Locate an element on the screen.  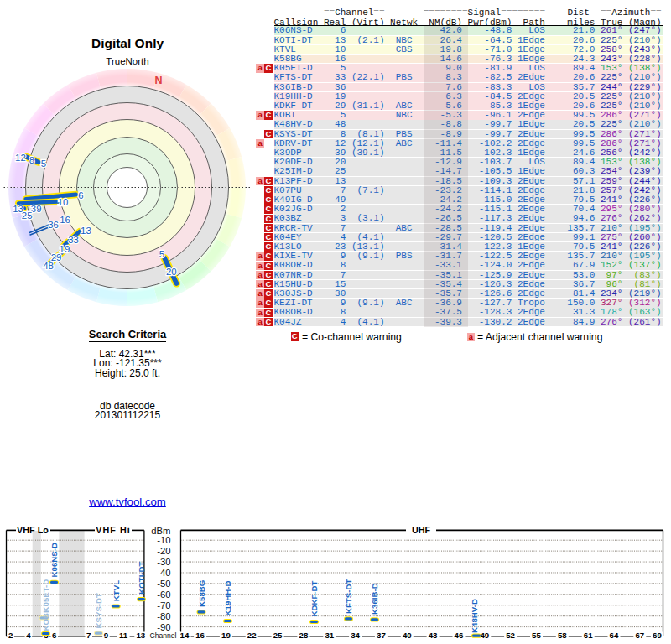
svg-text: 64 is located at coordinates (614, 636).